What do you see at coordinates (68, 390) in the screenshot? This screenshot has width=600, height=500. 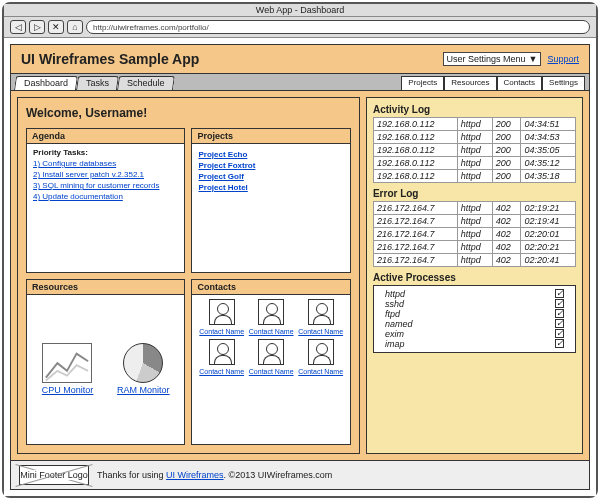 I see `cpu-monitor-link: CPU Monitor` at bounding box center [68, 390].